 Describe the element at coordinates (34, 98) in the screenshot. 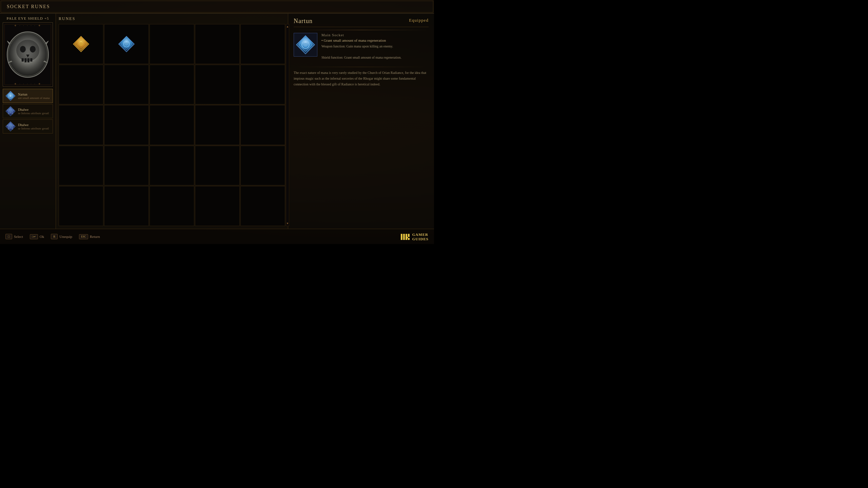

I see `nartun-desc: ant small amount of mana` at that location.